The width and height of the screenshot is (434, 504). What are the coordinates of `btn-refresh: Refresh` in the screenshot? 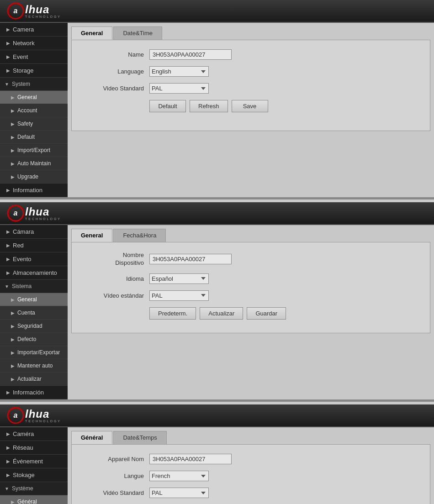 It's located at (209, 106).